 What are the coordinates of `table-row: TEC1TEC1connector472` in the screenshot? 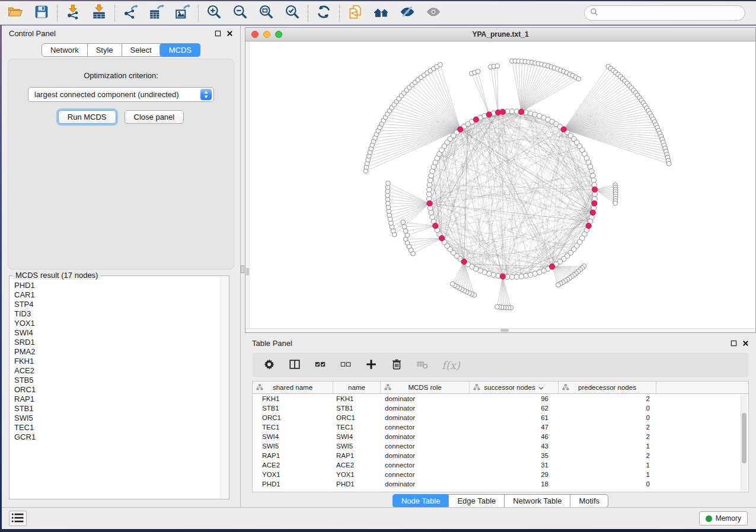 It's located at (500, 427).